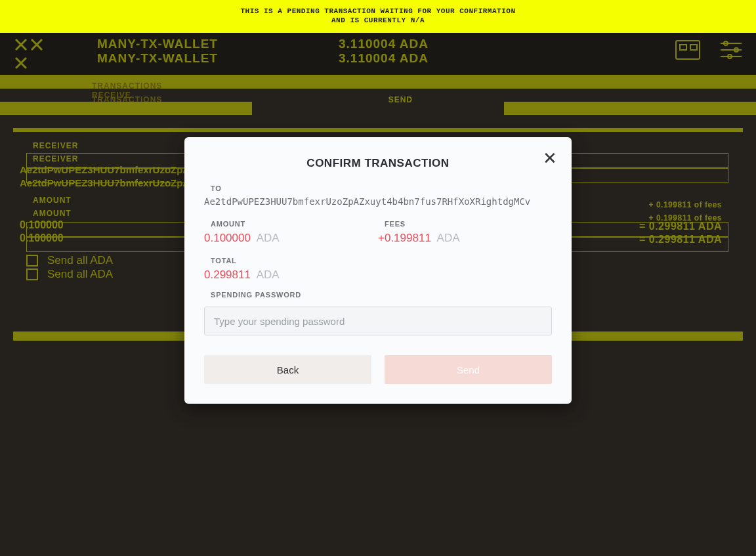 The height and width of the screenshot is (556, 756). Describe the element at coordinates (550, 158) in the screenshot. I see `close-icon: ✕` at that location.